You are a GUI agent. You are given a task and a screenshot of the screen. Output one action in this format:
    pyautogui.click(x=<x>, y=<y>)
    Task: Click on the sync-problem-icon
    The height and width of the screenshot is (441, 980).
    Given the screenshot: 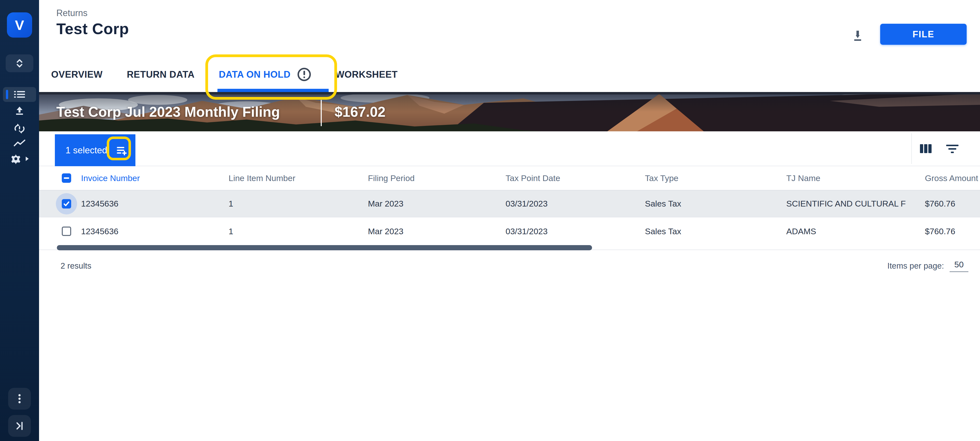 What is the action you would take?
    pyautogui.click(x=19, y=129)
    